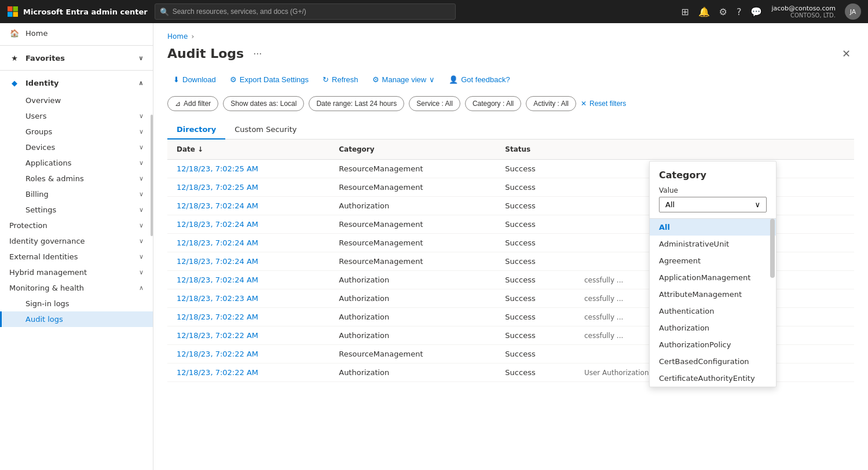 The image size is (868, 470). Describe the element at coordinates (404, 80) in the screenshot. I see `manage-view-label: Manage view` at that location.